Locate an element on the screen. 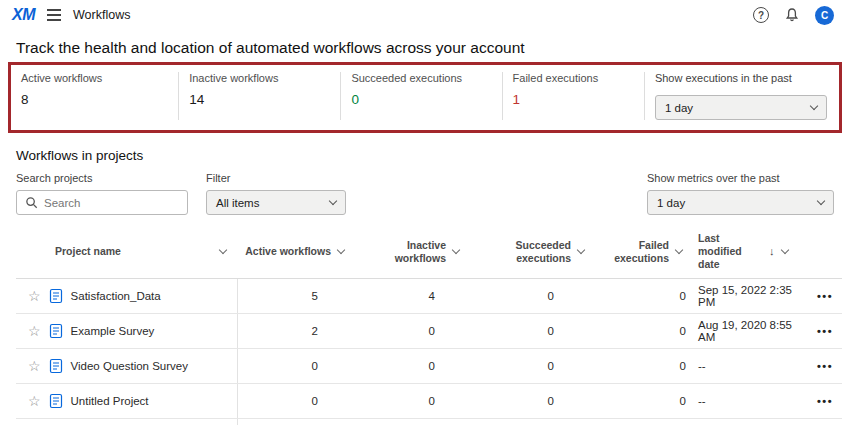 This screenshot has height=425, width=850. project-name-link: Example Survey is located at coordinates (113, 331).